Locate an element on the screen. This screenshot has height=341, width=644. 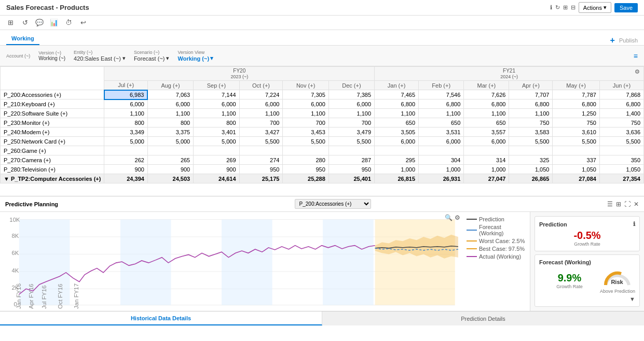
data-cell: 314 is located at coordinates (487, 160).